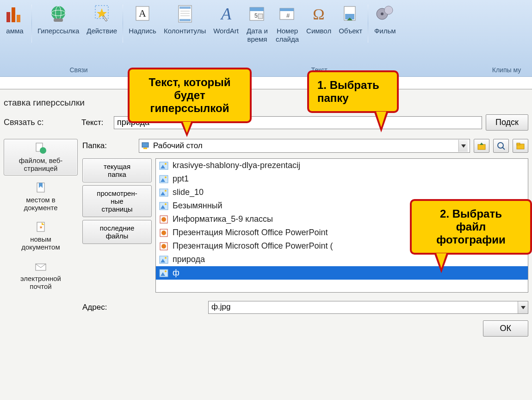 Image resolution: width=532 pixels, height=400 pixels. I want to click on globe-icon, so click(58, 14).